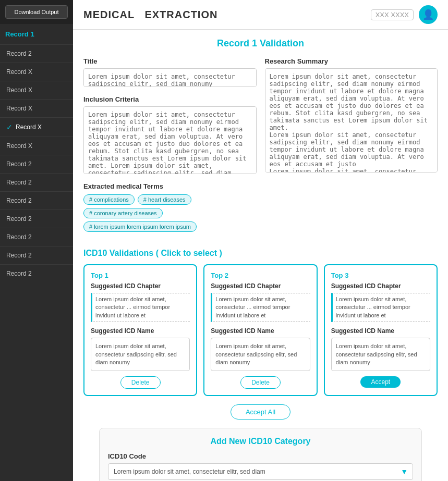  Describe the element at coordinates (37, 200) in the screenshot. I see `sidebar-item-record2-4: Record 2` at that location.